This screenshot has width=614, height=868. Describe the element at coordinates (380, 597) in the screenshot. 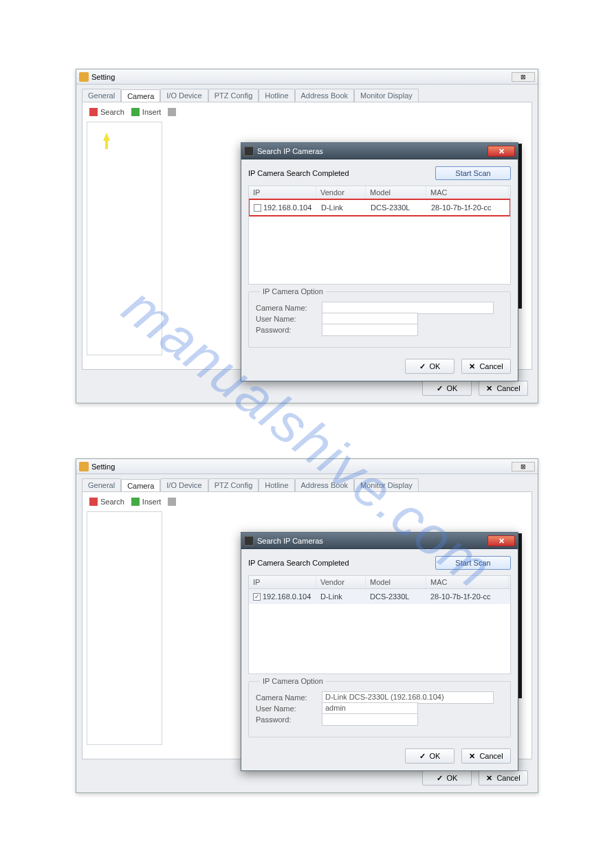

I see `table-row-selected: ✓192.168.0.104 D-Link DCS-2330L 28-10-7b…` at that location.